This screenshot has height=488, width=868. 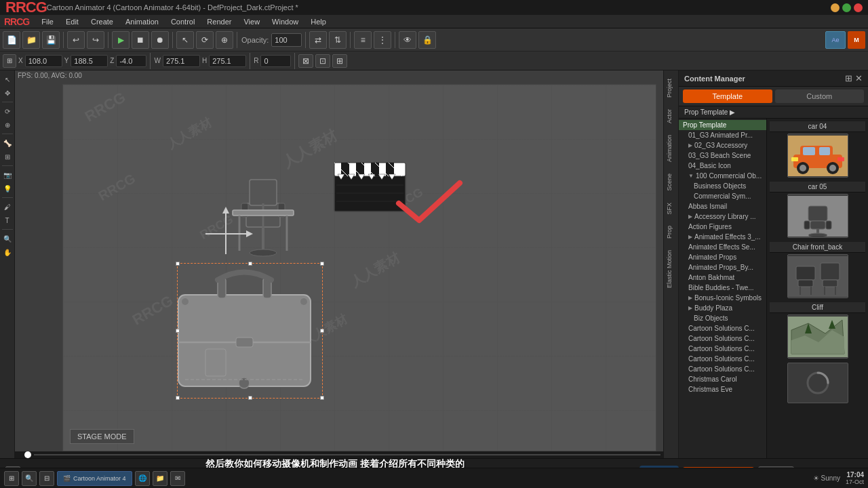 What do you see at coordinates (818, 270) in the screenshot?
I see `thumb-chair: Chair front_back` at bounding box center [818, 270].